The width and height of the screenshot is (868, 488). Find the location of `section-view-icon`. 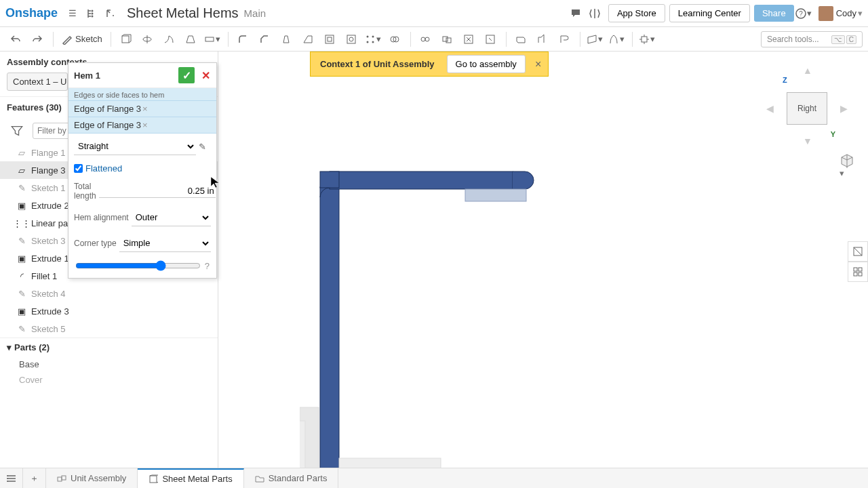

section-view-icon is located at coordinates (858, 251).